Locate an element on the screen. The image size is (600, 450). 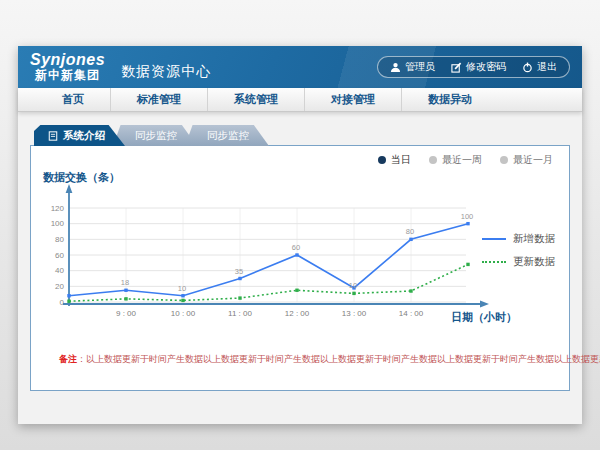
footnote-text: ：以上数据更新于时间产生数据以上数据更新于时间产生数据以上数据更新于时间产生数据… is located at coordinates (338, 359).